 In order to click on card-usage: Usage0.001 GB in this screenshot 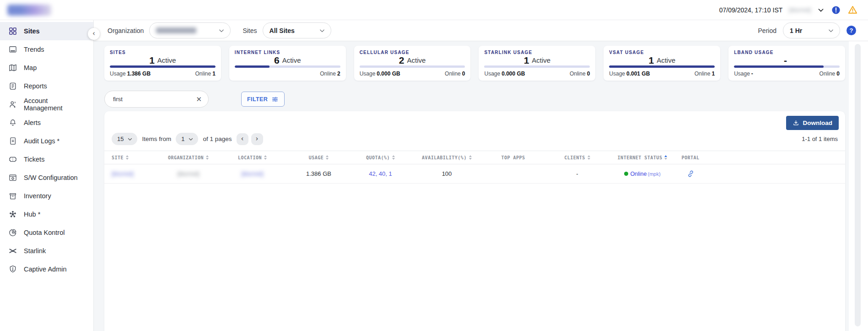, I will do `click(630, 74)`.